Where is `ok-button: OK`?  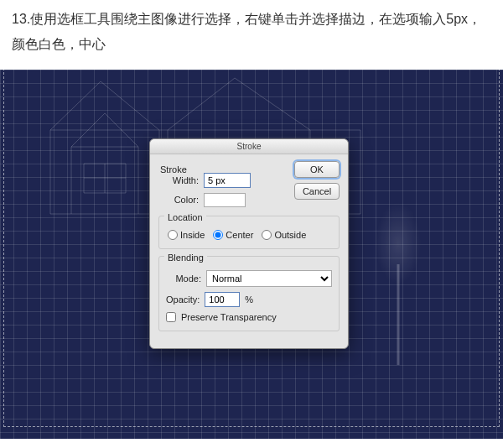 ok-button: OK is located at coordinates (317, 169).